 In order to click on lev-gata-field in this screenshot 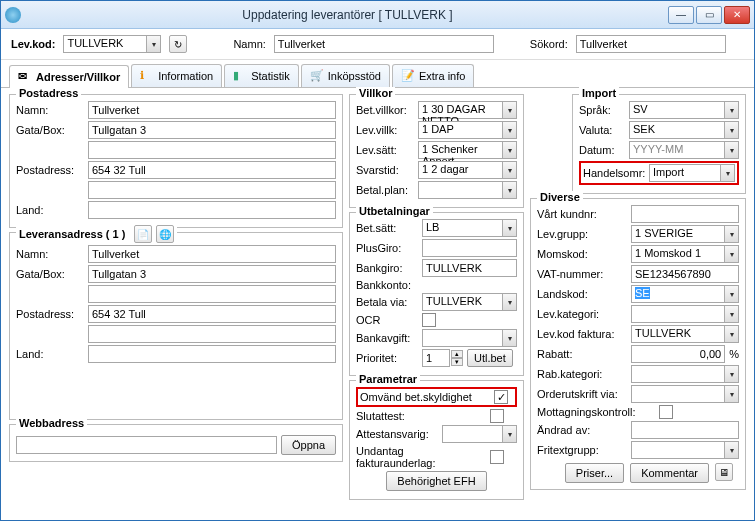, I will do `click(212, 274)`.